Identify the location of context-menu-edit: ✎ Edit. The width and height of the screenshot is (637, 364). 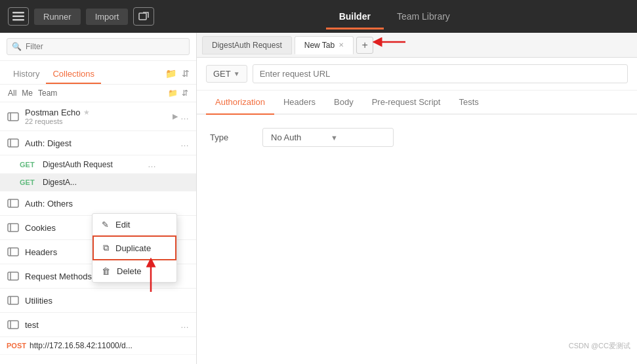
(134, 224).